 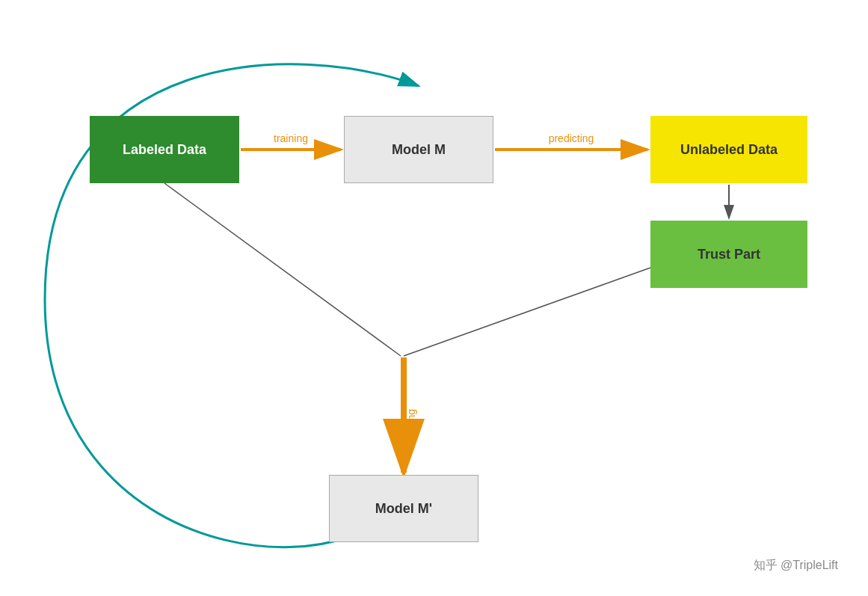 I want to click on unlabeled-data-node: Unlabeled Data, so click(x=729, y=150).